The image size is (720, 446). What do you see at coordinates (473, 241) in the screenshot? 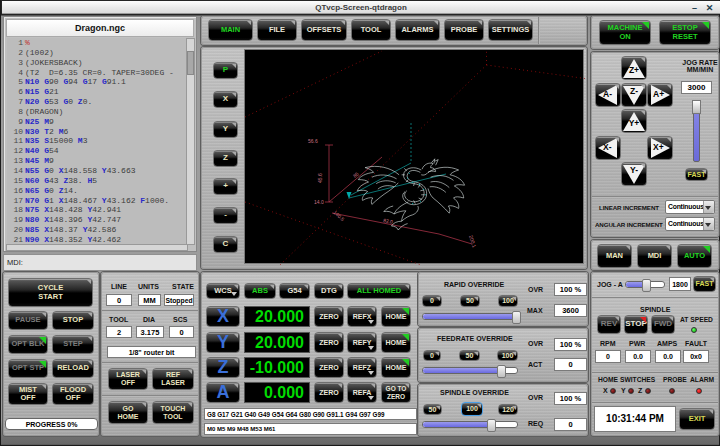
I see `svg-text: 200.1` at bounding box center [473, 241].